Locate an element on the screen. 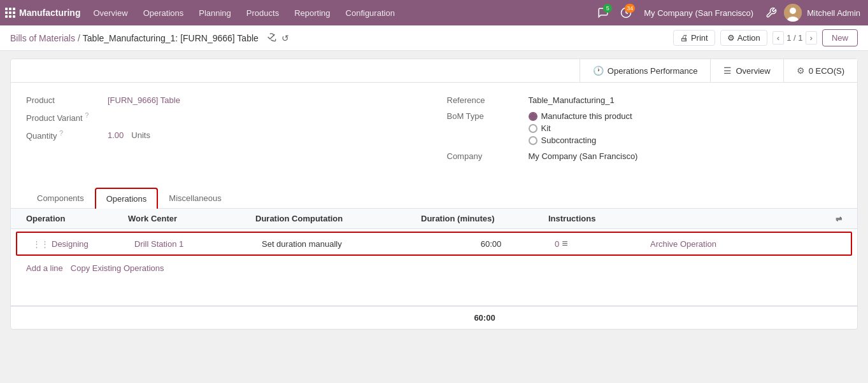 The image size is (868, 383). nav-configuration: Configuration is located at coordinates (371, 13).